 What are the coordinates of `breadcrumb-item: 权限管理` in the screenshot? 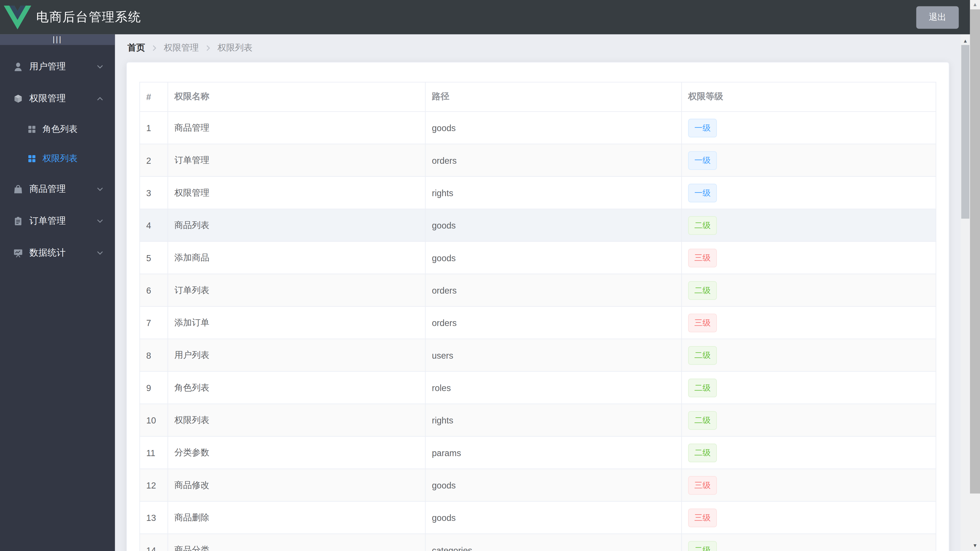 It's located at (181, 48).